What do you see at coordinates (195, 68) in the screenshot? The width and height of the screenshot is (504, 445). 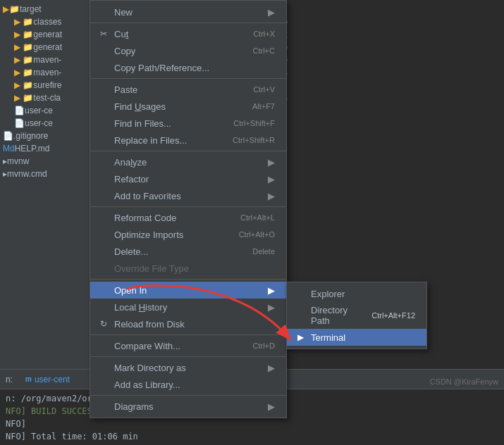 I see `copy-path-label: Copy Path/Reference...` at bounding box center [195, 68].